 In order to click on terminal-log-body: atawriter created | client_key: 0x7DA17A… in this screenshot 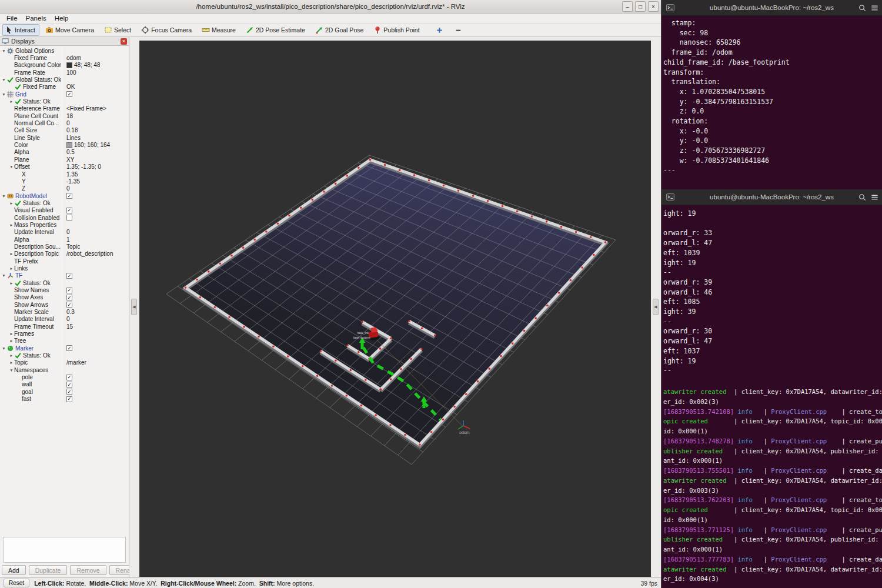, I will do `click(771, 486)`.